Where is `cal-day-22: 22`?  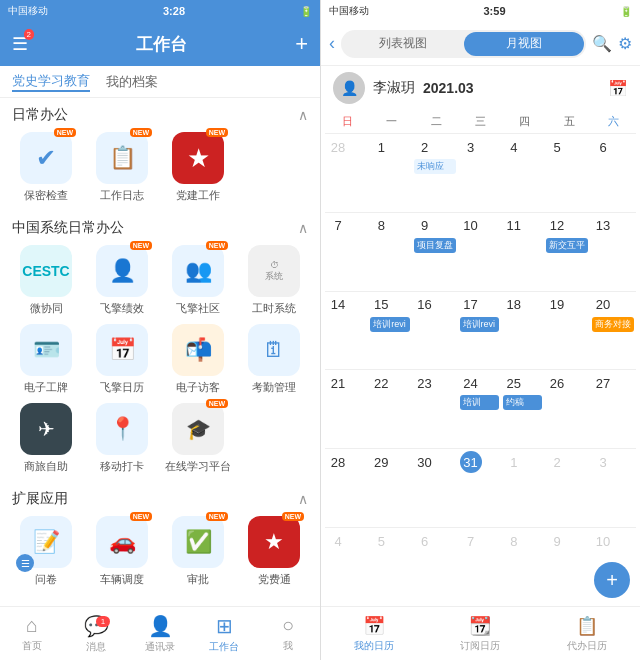 cal-day-22: 22 is located at coordinates (390, 408).